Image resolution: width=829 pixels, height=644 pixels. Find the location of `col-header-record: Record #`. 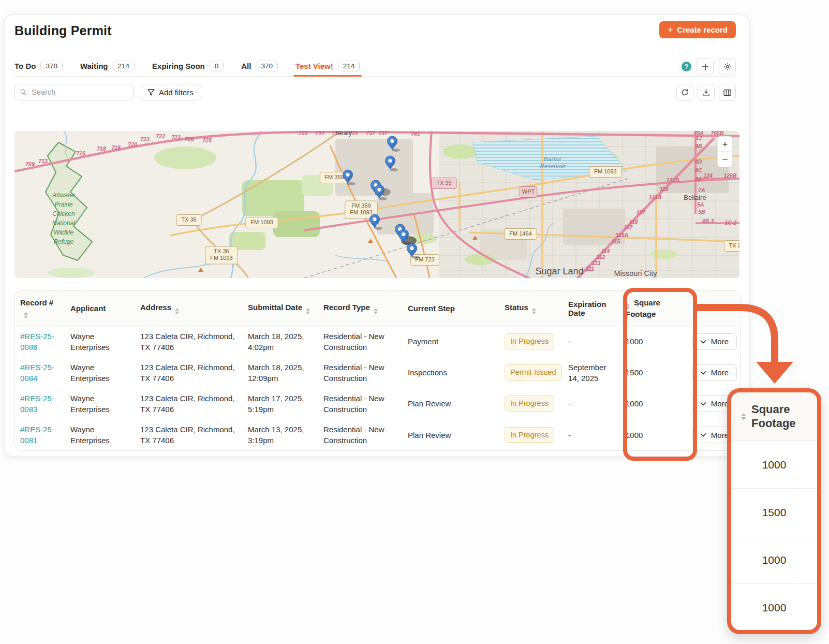

col-header-record: Record # is located at coordinates (40, 309).